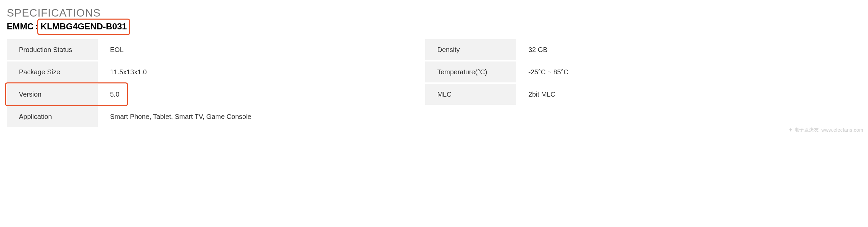 Image resolution: width=868 pixels, height=227 pixels. Describe the element at coordinates (689, 50) in the screenshot. I see `spec-value: 32 GB` at that location.